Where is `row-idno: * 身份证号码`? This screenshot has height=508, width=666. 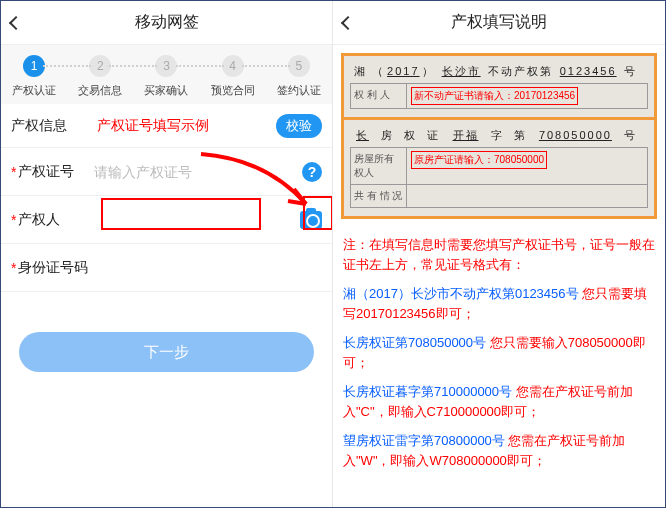 row-idno: * 身份证号码 is located at coordinates (166, 268).